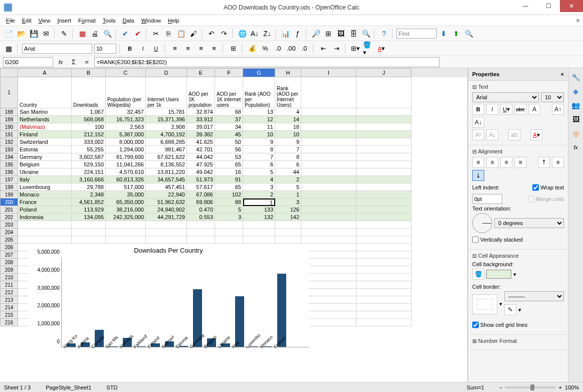  What do you see at coordinates (229, 194) in the screenshot?
I see `cell: 102` at bounding box center [229, 194].